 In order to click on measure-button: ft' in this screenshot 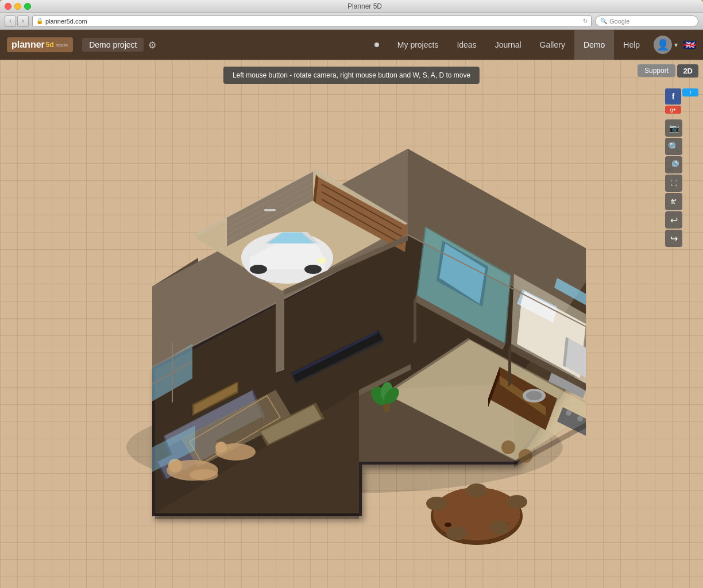, I will do `click(674, 202)`.